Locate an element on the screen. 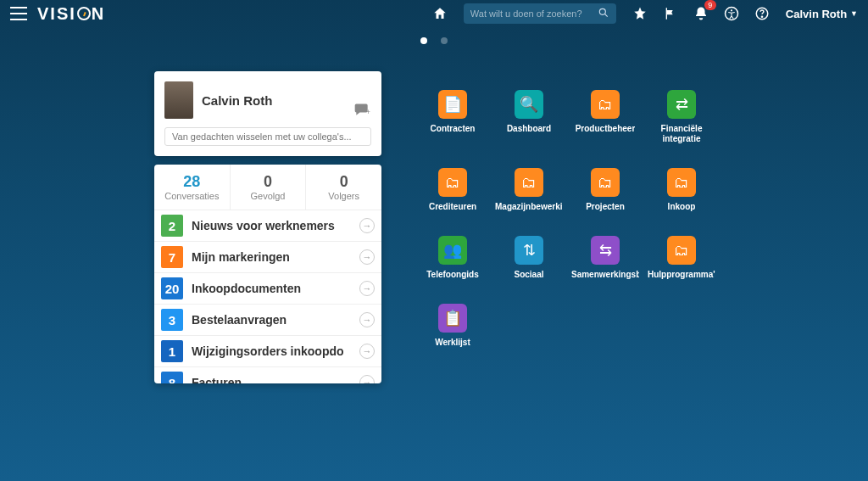 Image resolution: width=868 pixels, height=481 pixels. stat-following: 0 Gevolgd is located at coordinates (269, 187).